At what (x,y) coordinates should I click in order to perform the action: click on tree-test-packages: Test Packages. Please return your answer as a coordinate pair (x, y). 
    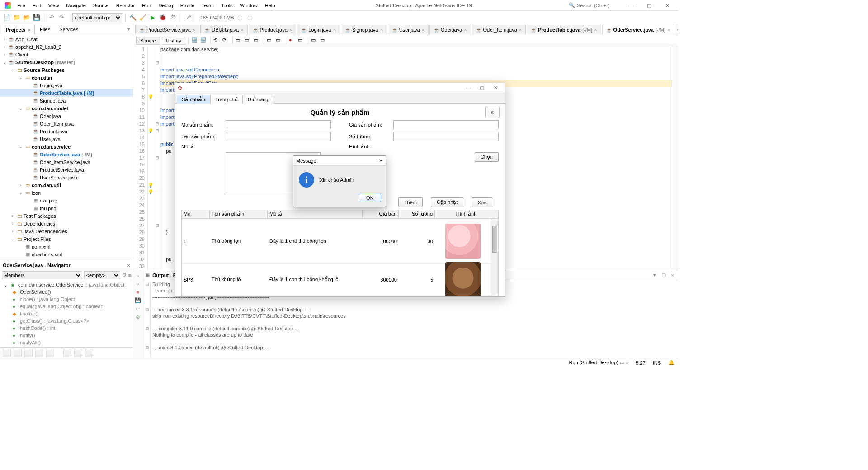
    Looking at the image, I should click on (40, 216).